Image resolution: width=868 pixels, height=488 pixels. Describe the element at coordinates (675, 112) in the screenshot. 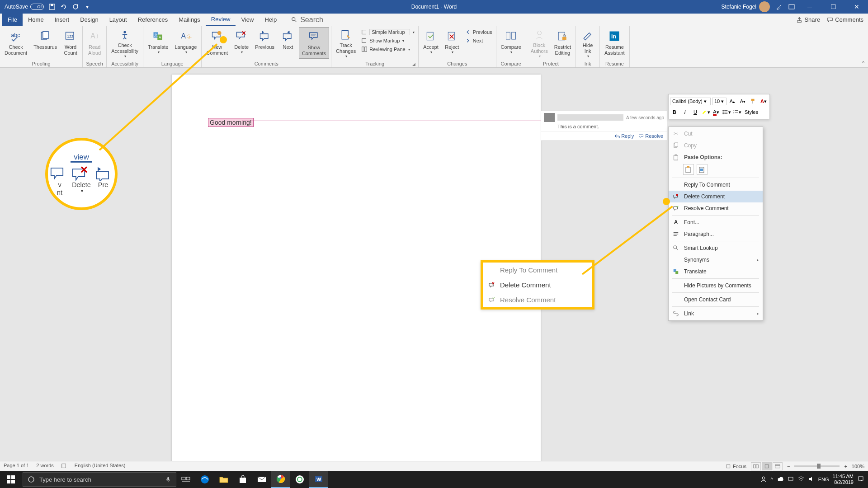

I see `bold-button: B` at that location.